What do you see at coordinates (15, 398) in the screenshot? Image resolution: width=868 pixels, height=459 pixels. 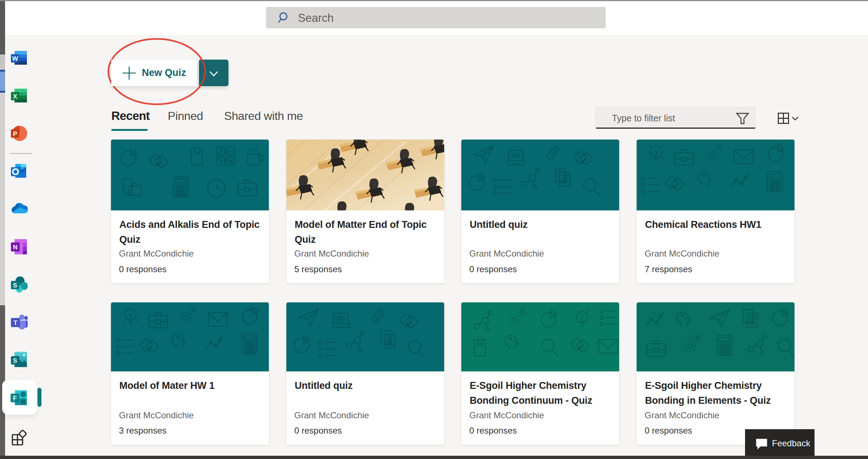 I see `svg-text: F` at bounding box center [15, 398].